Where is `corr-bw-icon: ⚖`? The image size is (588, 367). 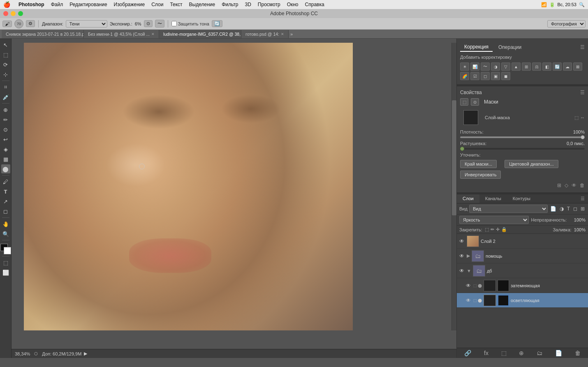
corr-bw-icon: ⚖ is located at coordinates (537, 67).